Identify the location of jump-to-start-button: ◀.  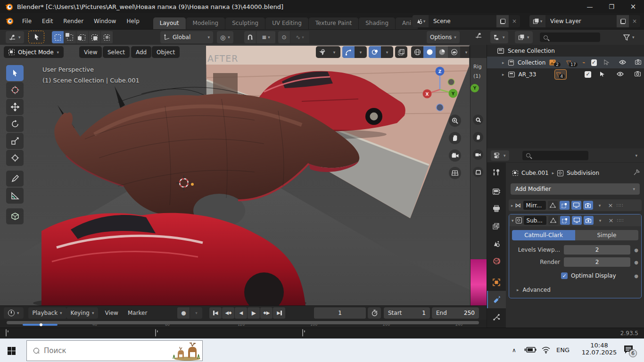
(215, 313).